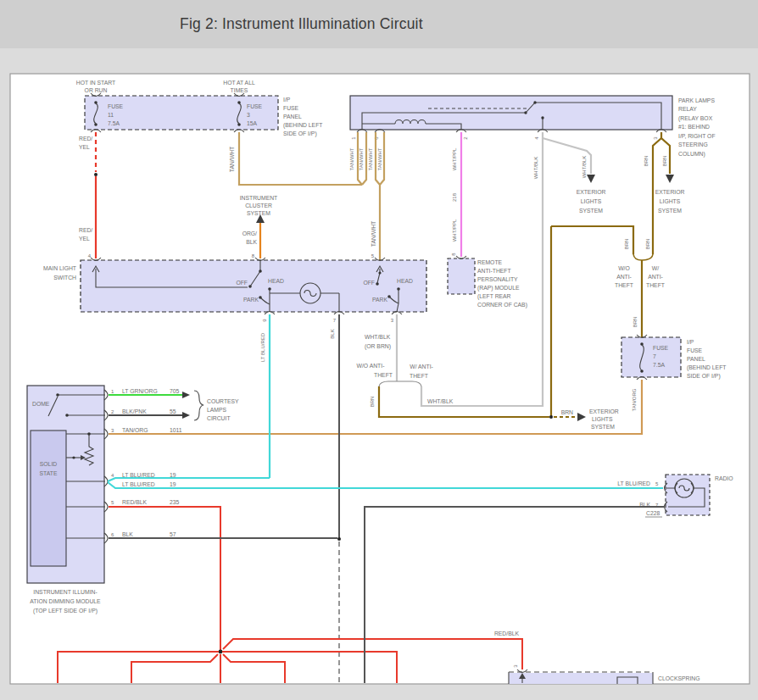  What do you see at coordinates (380, 159) in the screenshot?
I see `tan-wht-label5: TAN/WHT` at bounding box center [380, 159].